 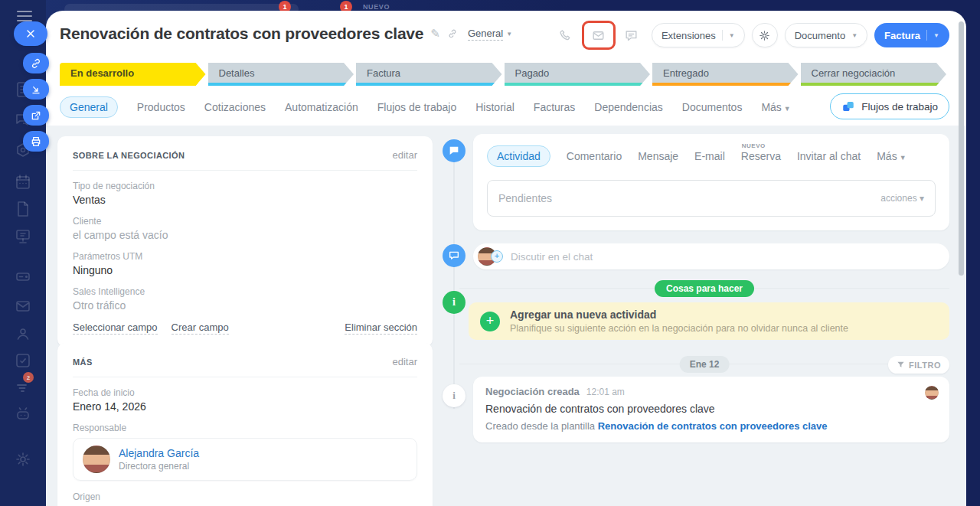 What do you see at coordinates (711, 410) in the screenshot?
I see `timeline-event-card: Negociación creada 12:01 am Renovación d…` at bounding box center [711, 410].